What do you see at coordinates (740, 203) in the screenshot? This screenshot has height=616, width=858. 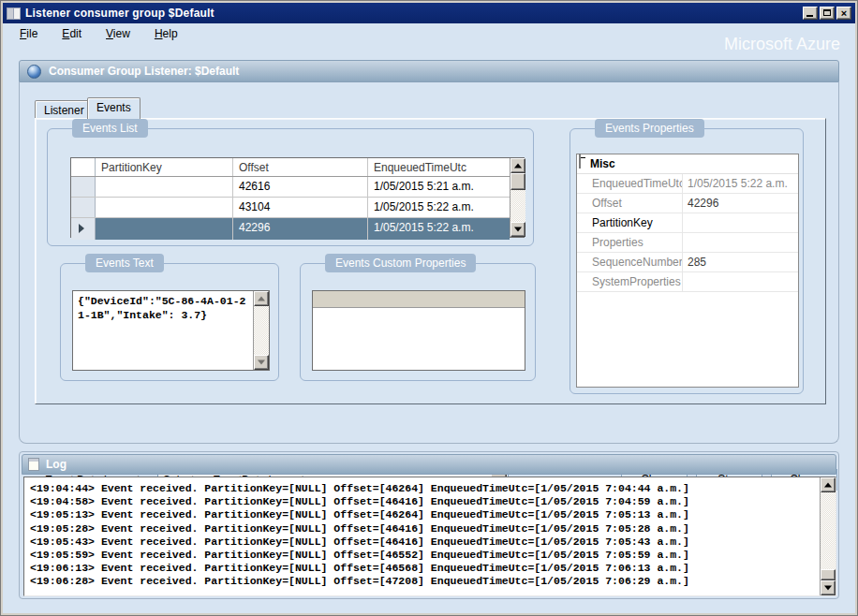 I see `property-value: 42296` at bounding box center [740, 203].